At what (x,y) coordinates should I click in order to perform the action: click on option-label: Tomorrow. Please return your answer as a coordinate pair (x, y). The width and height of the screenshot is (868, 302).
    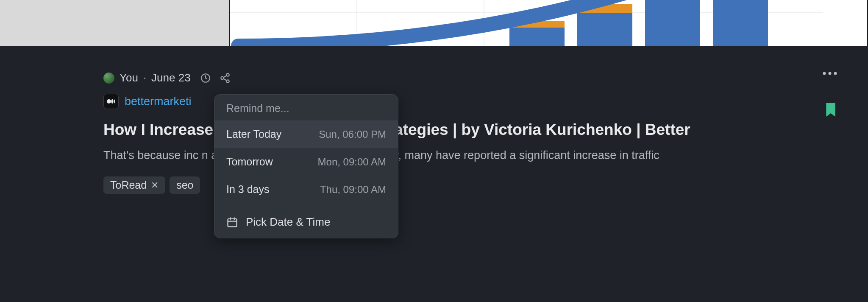
    Looking at the image, I should click on (250, 162).